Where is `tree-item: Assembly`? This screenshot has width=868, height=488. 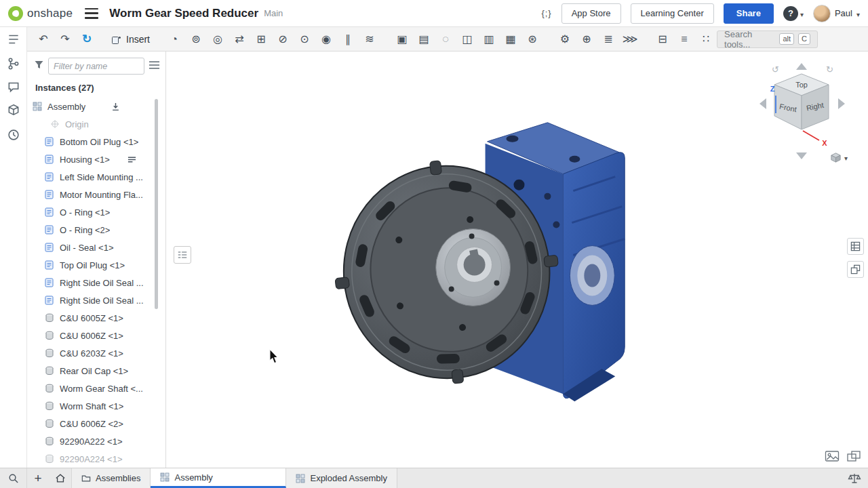 tree-item: Assembly is located at coordinates (92, 106).